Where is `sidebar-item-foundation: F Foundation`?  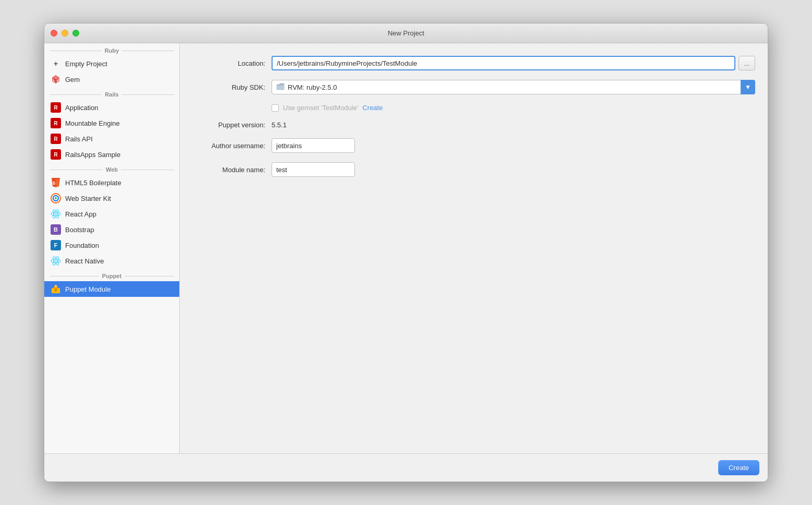
sidebar-item-foundation: F Foundation is located at coordinates (112, 245).